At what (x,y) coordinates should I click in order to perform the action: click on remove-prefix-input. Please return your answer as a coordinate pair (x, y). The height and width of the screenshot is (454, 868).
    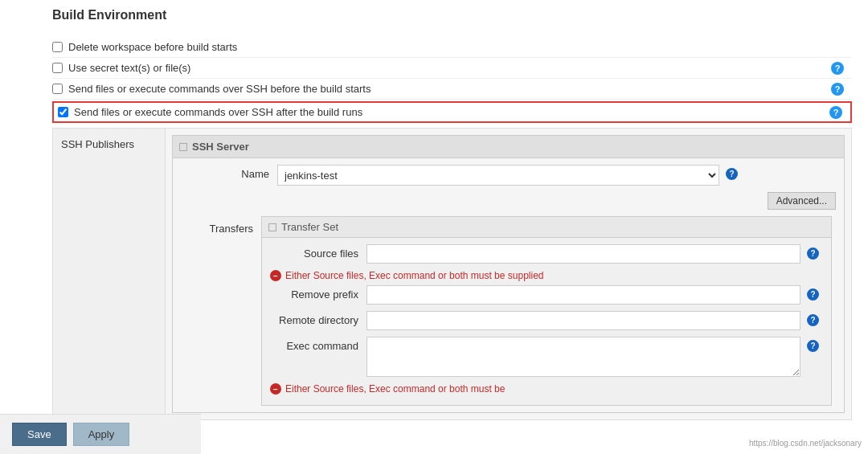
    Looking at the image, I should click on (583, 295).